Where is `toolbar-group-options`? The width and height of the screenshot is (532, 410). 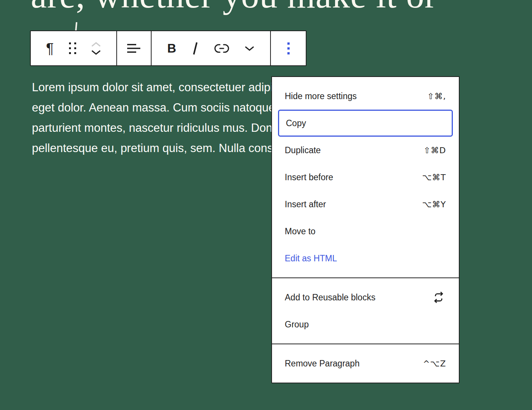 toolbar-group-options is located at coordinates (288, 48).